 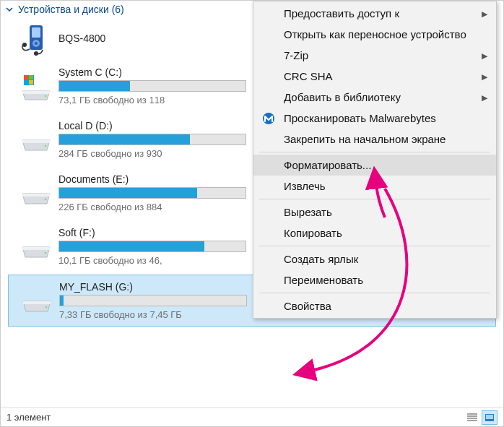 What do you see at coordinates (481, 418) in the screenshot?
I see `view-toggle` at bounding box center [481, 418].